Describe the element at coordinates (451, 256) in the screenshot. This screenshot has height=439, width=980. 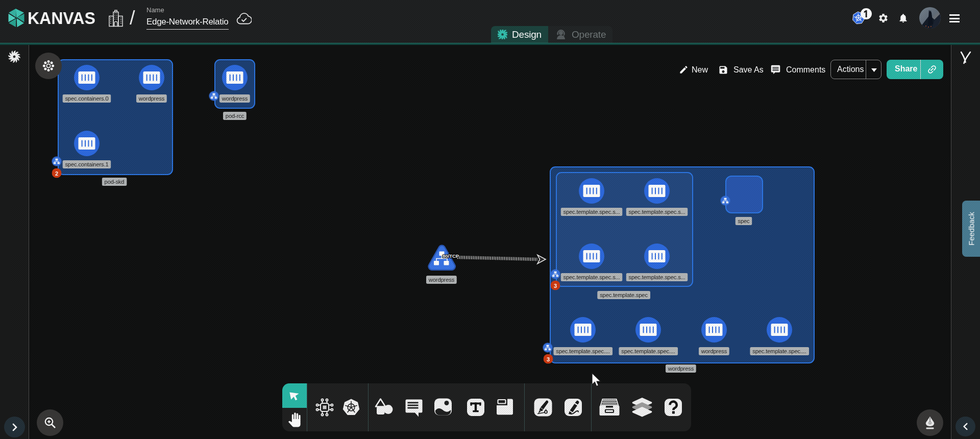
I see `svg-text: 80/TCP` at that location.